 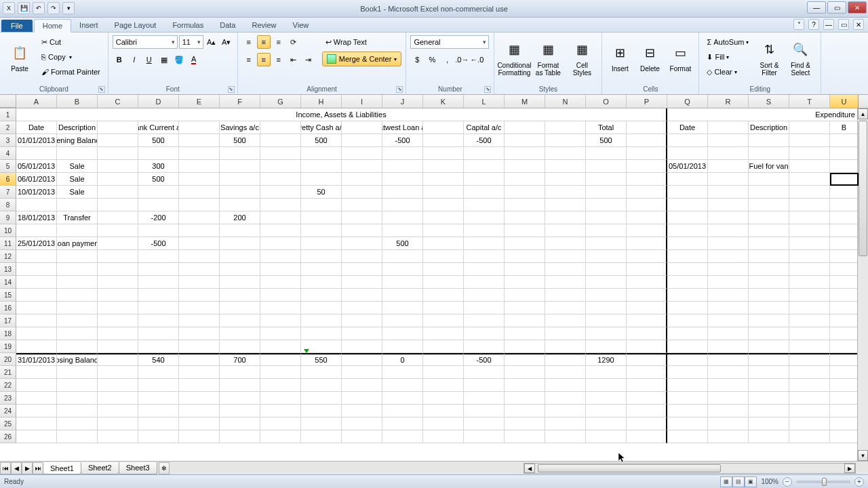 What do you see at coordinates (38, 468) in the screenshot?
I see `sheet-nav-last-icon: ⏭` at bounding box center [38, 468].